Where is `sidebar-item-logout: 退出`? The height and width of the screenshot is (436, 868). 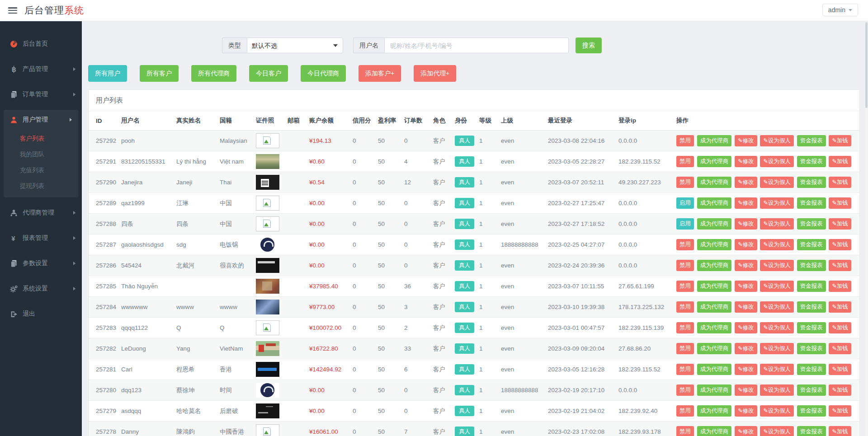
sidebar-item-logout: 退出 is located at coordinates (41, 314).